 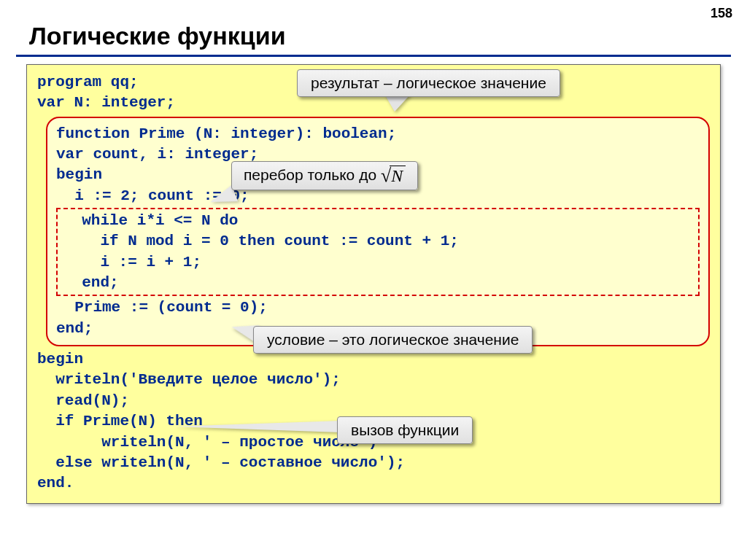 I want to click on sqrt-expression: √N, so click(x=393, y=176).